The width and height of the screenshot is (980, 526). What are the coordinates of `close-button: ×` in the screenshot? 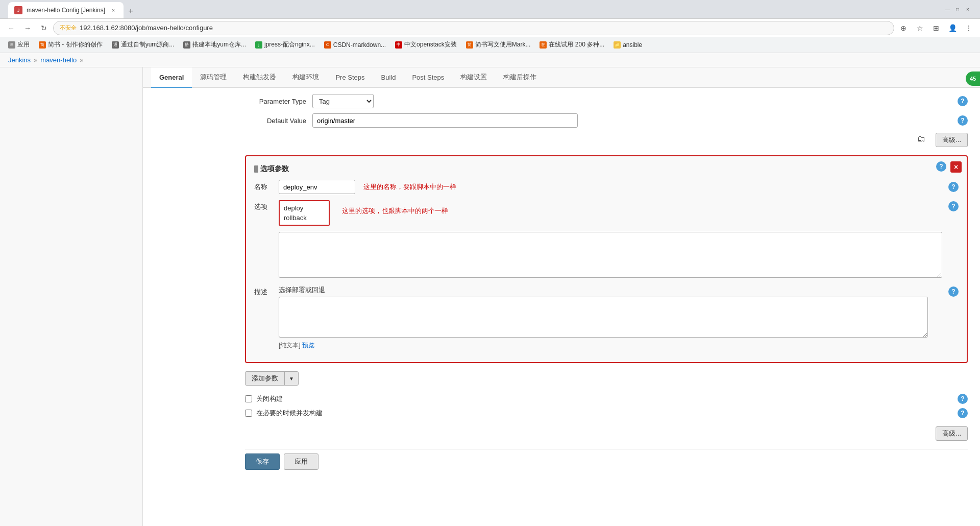 It's located at (968, 9).